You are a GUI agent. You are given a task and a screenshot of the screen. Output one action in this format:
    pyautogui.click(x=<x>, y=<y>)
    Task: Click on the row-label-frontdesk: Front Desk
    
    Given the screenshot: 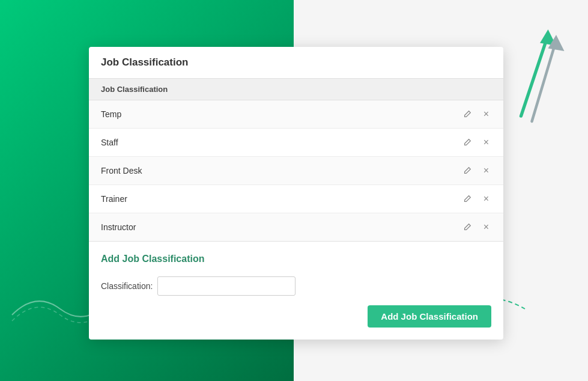 What is the action you would take?
    pyautogui.click(x=281, y=171)
    